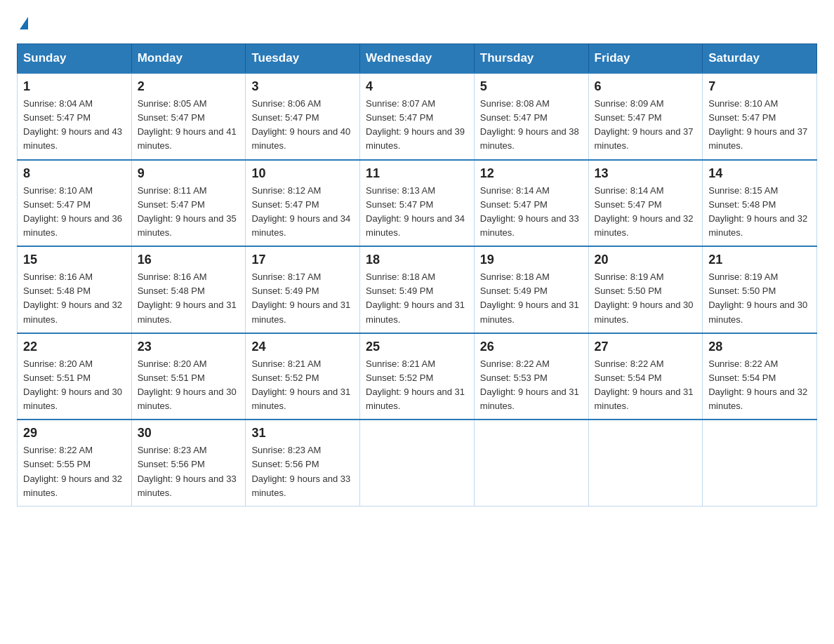 The width and height of the screenshot is (834, 644). What do you see at coordinates (189, 434) in the screenshot?
I see `day-number: 30` at bounding box center [189, 434].